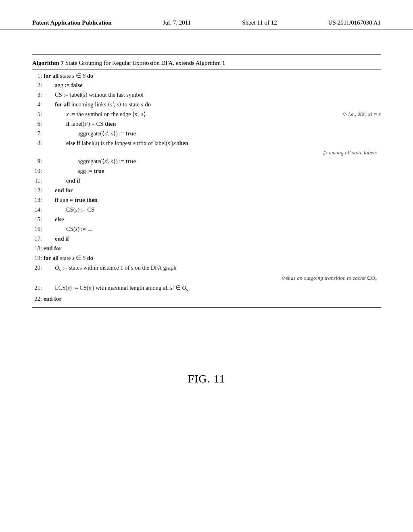 This screenshot has height=532, width=413. I want to click on line-content: else, so click(212, 220).